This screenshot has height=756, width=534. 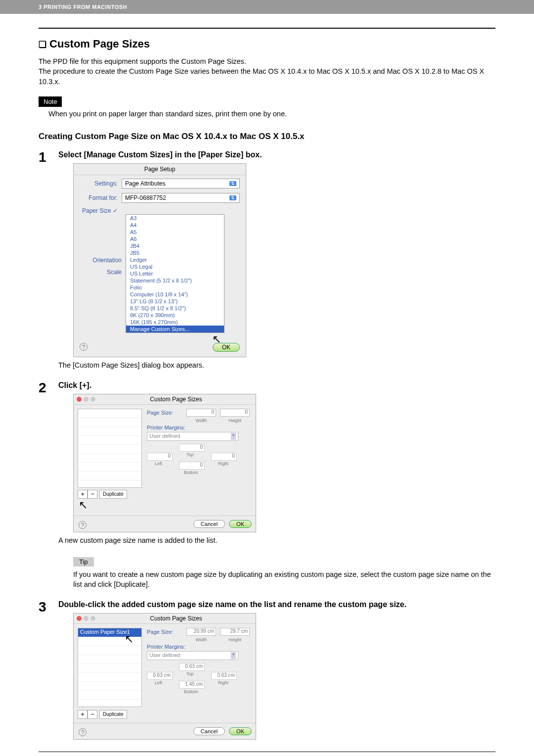 What do you see at coordinates (48, 264) in the screenshot?
I see `step-1-number: 1` at bounding box center [48, 264].